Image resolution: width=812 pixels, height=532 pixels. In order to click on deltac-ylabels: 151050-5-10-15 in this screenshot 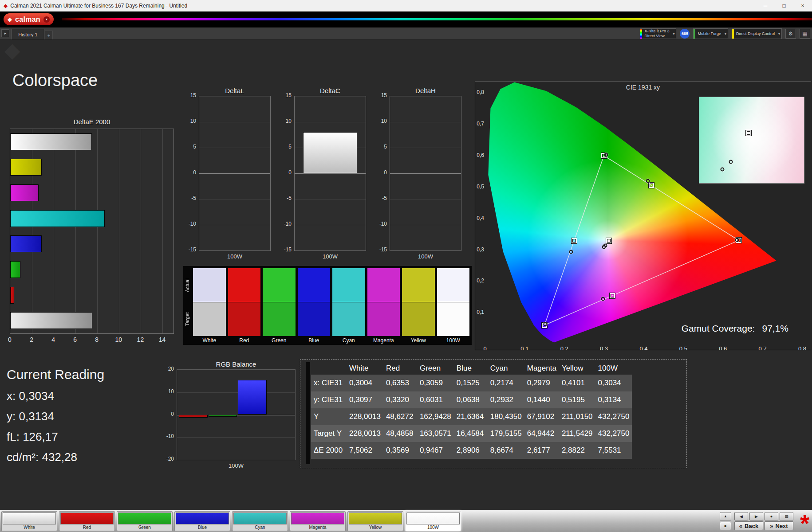, I will do `click(287, 173)`.